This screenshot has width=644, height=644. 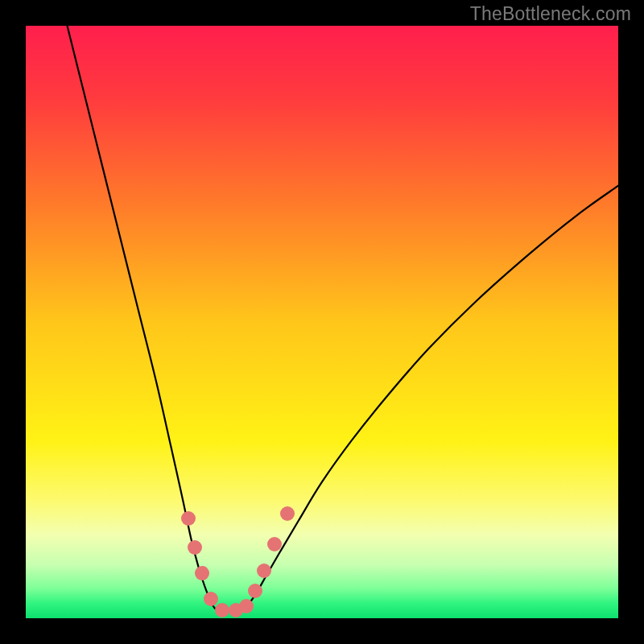 I want to click on watermark-text: TheBottleneck.com, so click(x=551, y=14).